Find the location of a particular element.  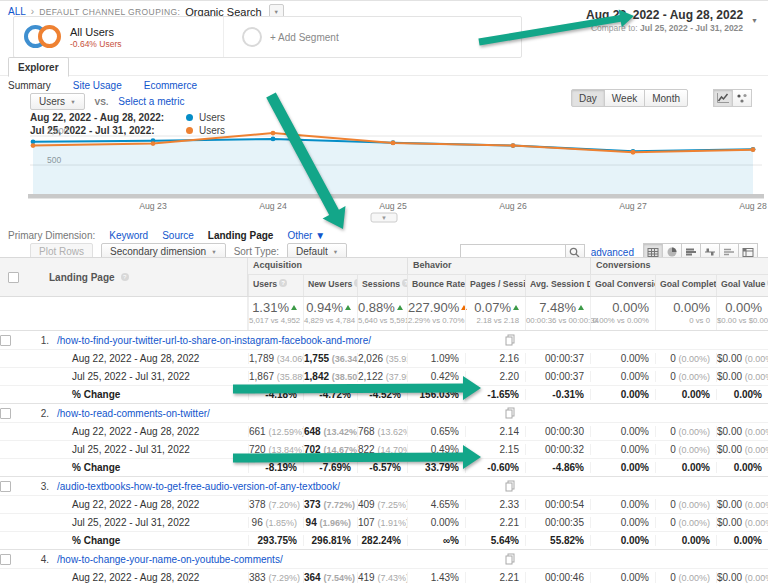

segment-title: All Users is located at coordinates (96, 32).